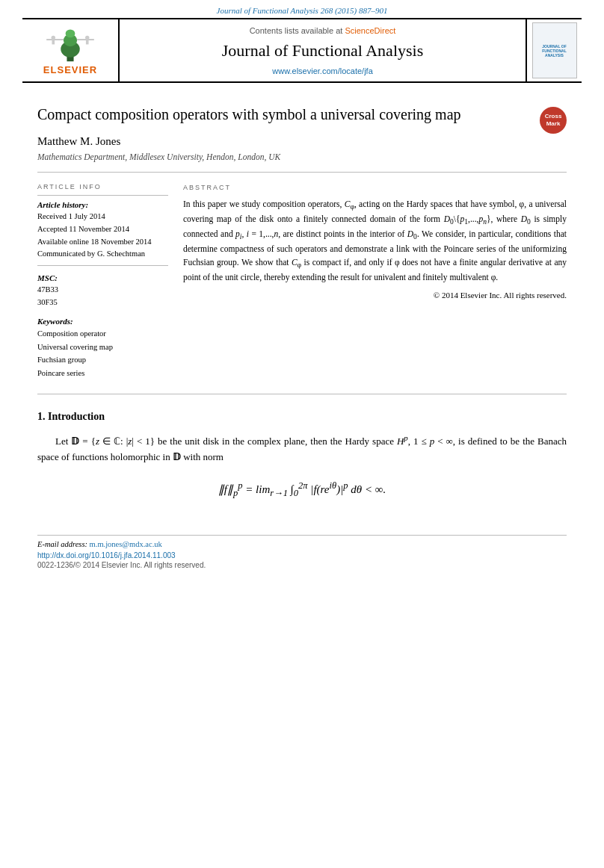 The height and width of the screenshot is (868, 604). Describe the element at coordinates (103, 334) in the screenshot. I see `kw1: Composition operator` at that location.